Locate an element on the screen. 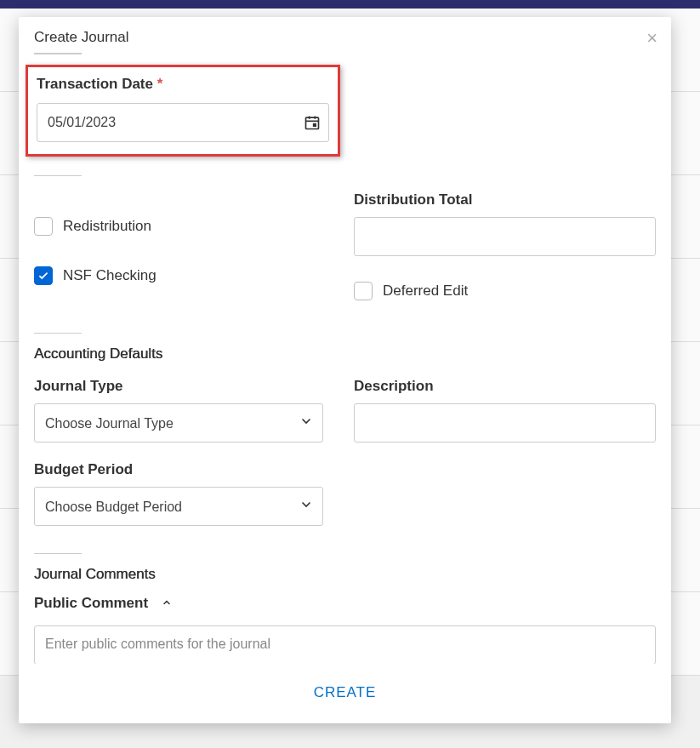 This screenshot has width=700, height=748. redistribution-checkbox is located at coordinates (43, 226).